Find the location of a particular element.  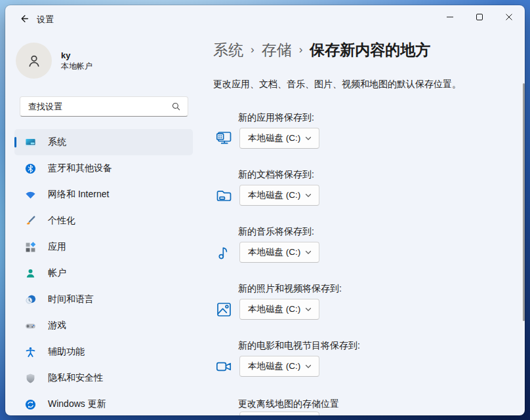

avatar is located at coordinates (34, 60).